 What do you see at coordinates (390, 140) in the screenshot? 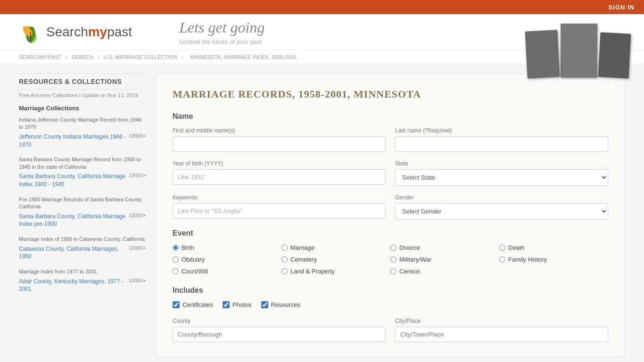
I see `name-row: First and middle name(s) Last name (*Req…` at bounding box center [390, 140].